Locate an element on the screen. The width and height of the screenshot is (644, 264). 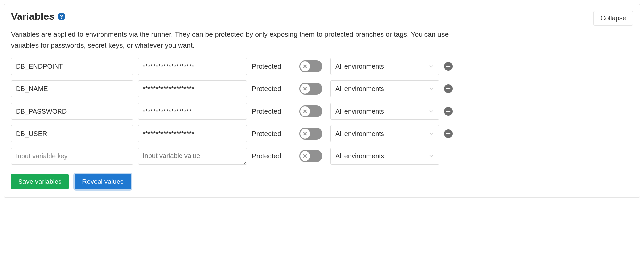
variable-row-new: Protected All environments is located at coordinates (322, 156).